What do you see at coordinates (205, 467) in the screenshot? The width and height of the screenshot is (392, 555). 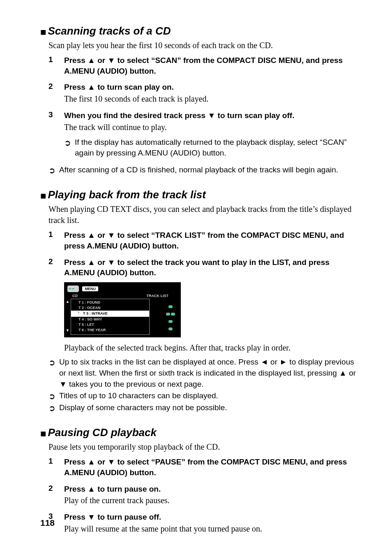 I see `step-item: 1 Press ▲ or ▼ to select “PAUSE” from th…` at bounding box center [205, 467].